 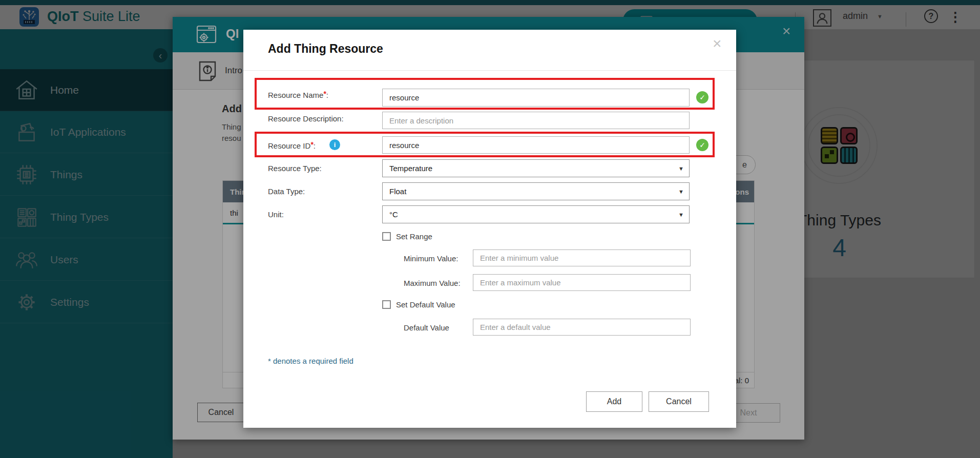 I want to click on unit-label: Unit:, so click(x=276, y=214).